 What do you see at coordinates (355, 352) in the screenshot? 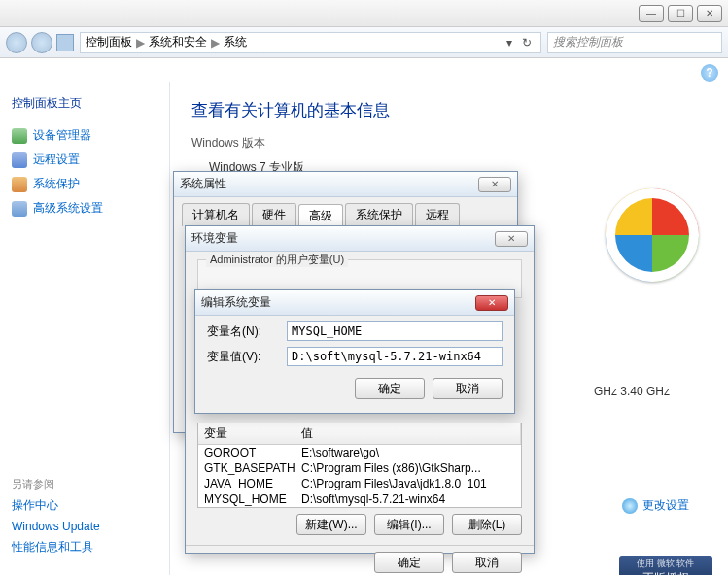
I see `edit-var-dialog: 编辑系统变量✕ 变量名(N): 变量值(V): 确定 取消` at bounding box center [355, 352].